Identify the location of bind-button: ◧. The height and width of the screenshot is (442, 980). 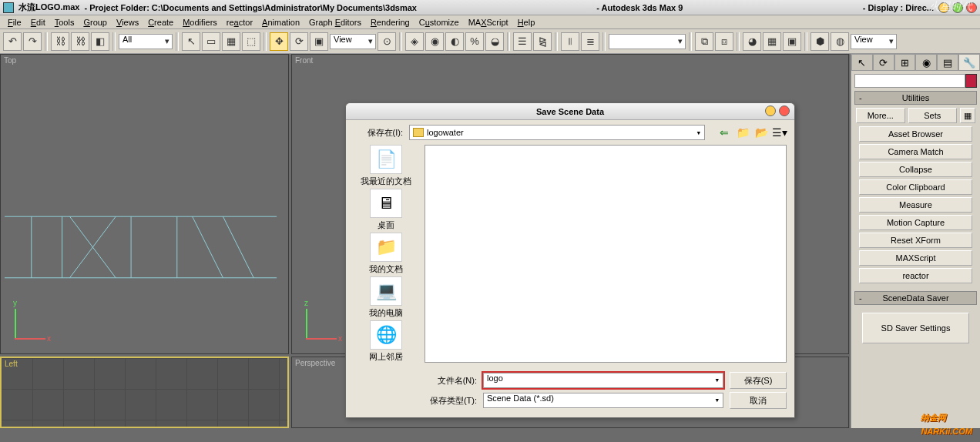
(100, 42).